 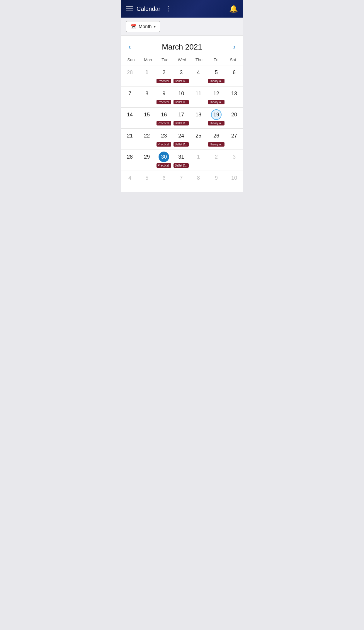 I want to click on calendar-cell: 12Theory o..., so click(x=216, y=97).